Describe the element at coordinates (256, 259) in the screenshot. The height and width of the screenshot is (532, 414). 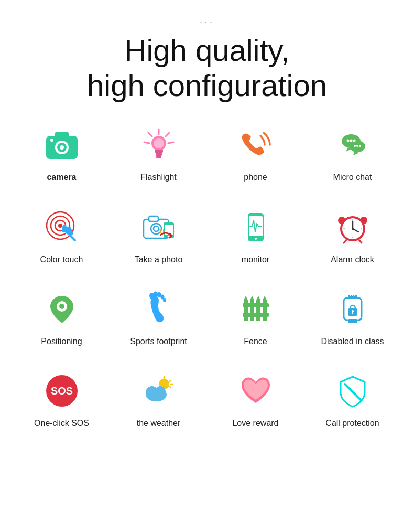
I see `monitor-label: monitor` at that location.